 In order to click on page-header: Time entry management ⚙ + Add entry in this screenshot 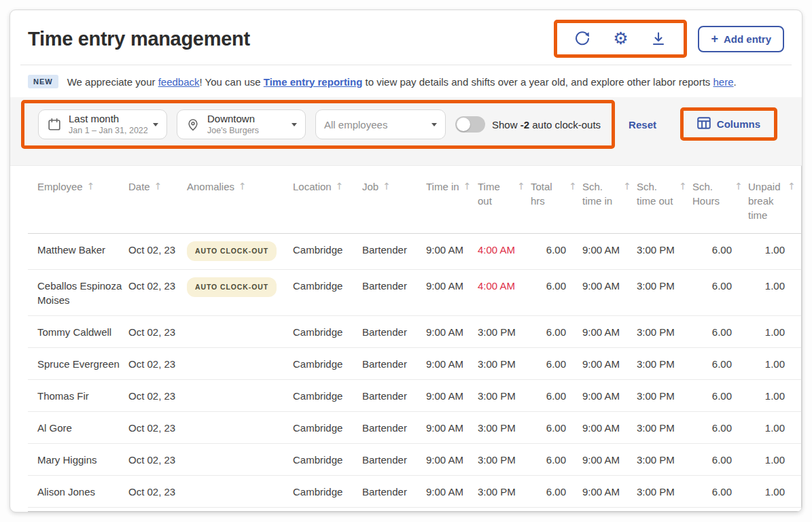, I will do `click(406, 37)`.